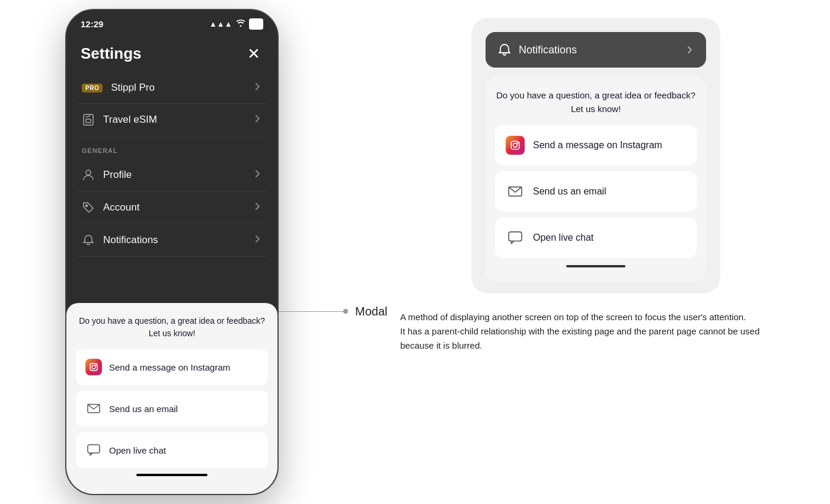 The image size is (830, 504). Describe the element at coordinates (254, 53) in the screenshot. I see `close-button` at that location.